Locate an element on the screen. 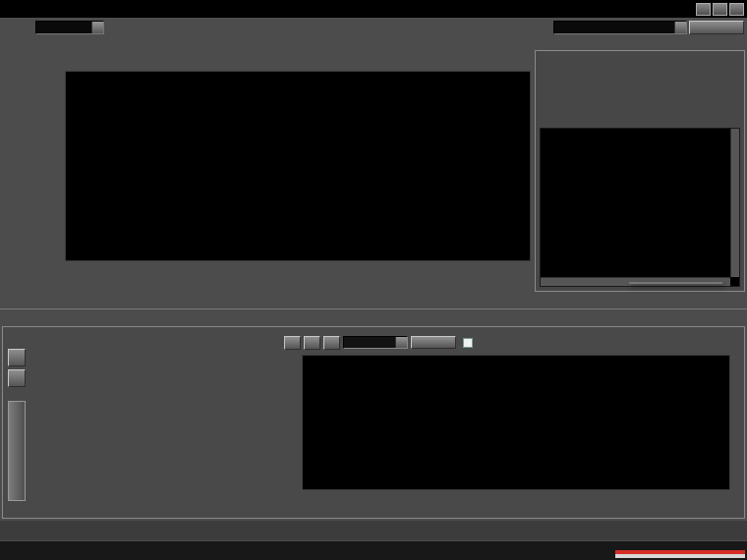 Image resolution: width=747 pixels, height=560 pixels. marker-buttons is located at coordinates (640, 57).